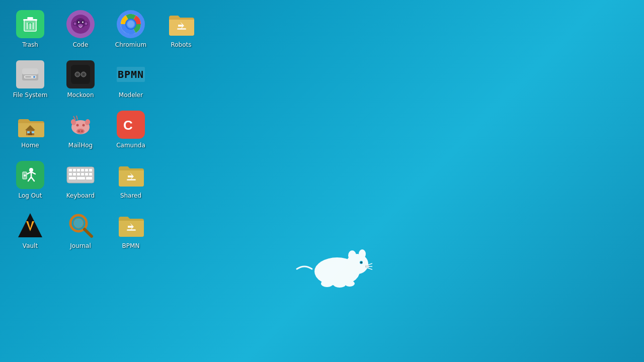 This screenshot has width=644, height=362. What do you see at coordinates (30, 74) in the screenshot?
I see `filesystem-icon` at bounding box center [30, 74].